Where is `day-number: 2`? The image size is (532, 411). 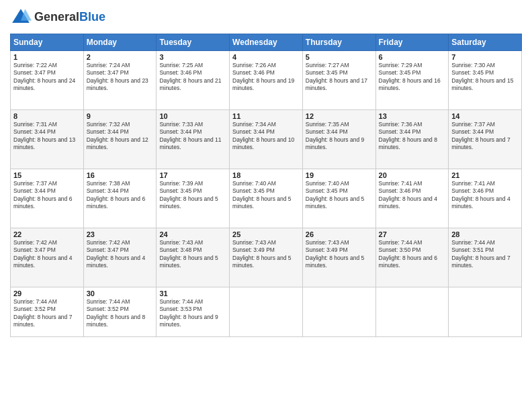 day-number: 2 is located at coordinates (120, 57).